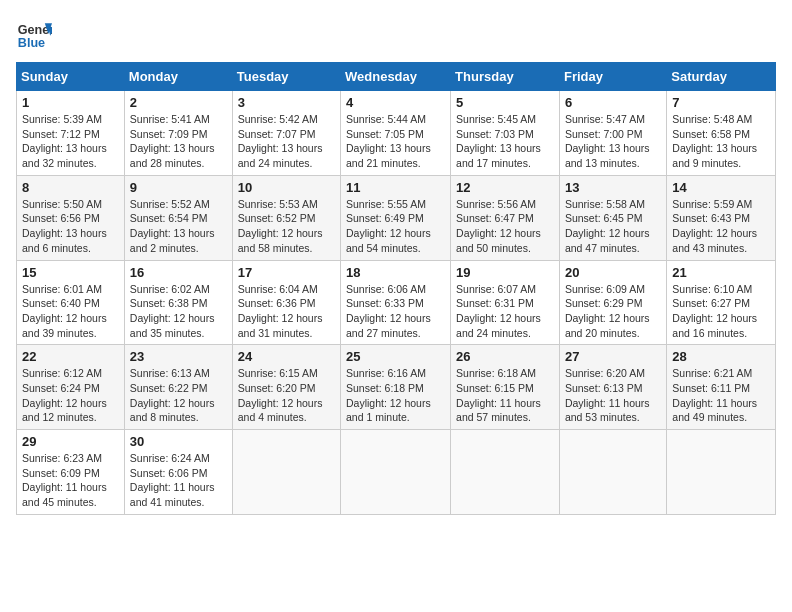  Describe the element at coordinates (612, 134) in the screenshot. I see `day-cell-6: 6Sunrise: 5:47 AMSunset: 7:00 PMDaylight…` at that location.